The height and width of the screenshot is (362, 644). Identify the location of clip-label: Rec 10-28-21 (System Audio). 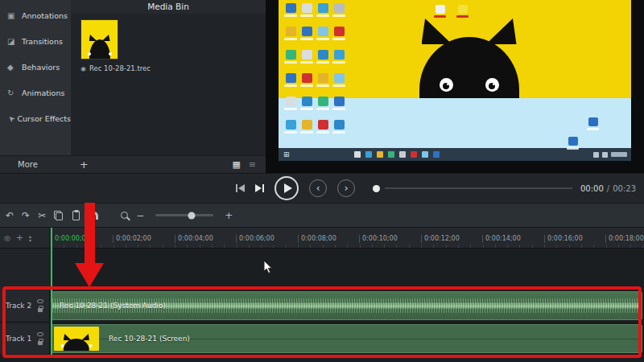
(113, 306).